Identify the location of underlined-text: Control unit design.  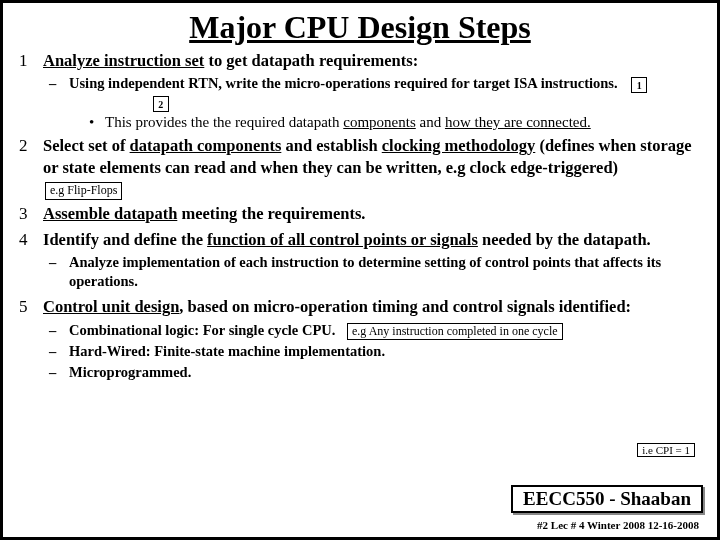
(111, 306).